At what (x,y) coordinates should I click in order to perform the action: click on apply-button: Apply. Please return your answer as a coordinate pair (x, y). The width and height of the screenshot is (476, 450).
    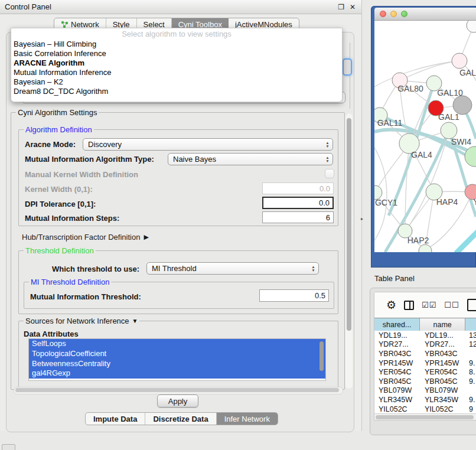
    Looking at the image, I should click on (178, 401).